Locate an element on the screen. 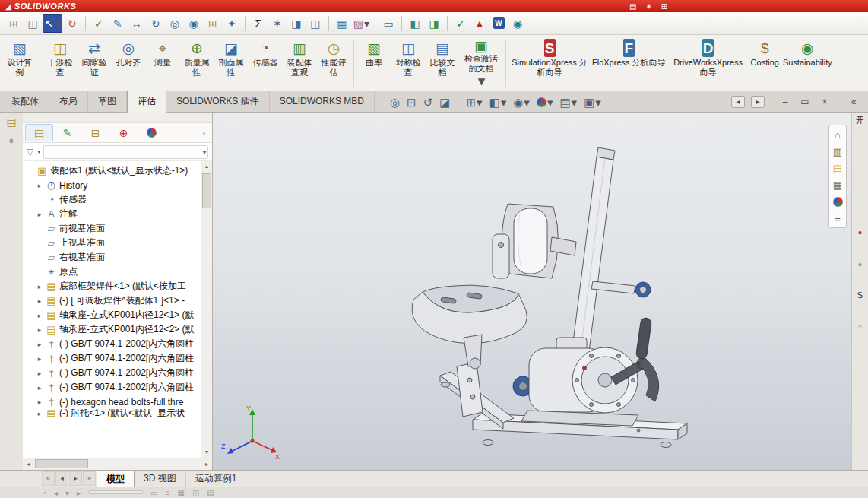  previous-view-button: ↺ is located at coordinates (429, 102).